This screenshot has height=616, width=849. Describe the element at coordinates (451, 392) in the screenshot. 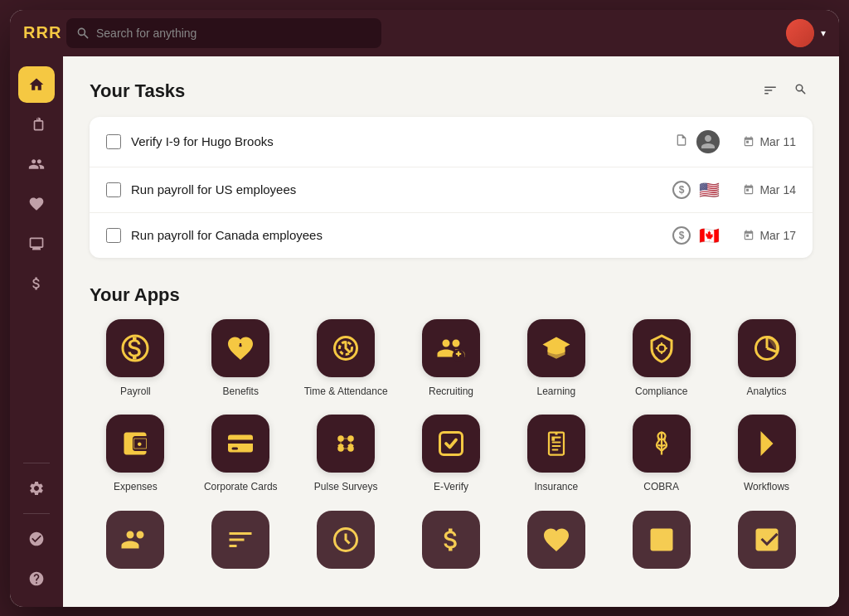

I see `app-label-recruiting: Recruiting` at that location.